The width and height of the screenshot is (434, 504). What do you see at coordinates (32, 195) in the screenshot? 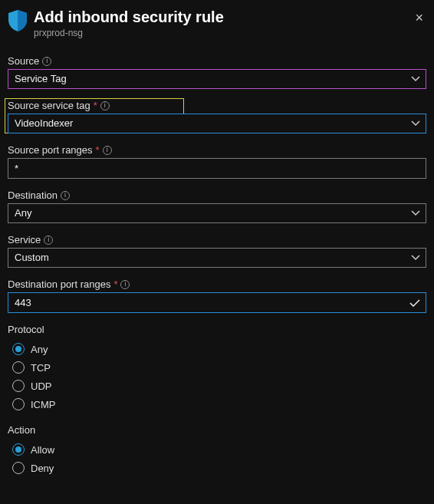
I see `destination-label: Destination` at bounding box center [32, 195].